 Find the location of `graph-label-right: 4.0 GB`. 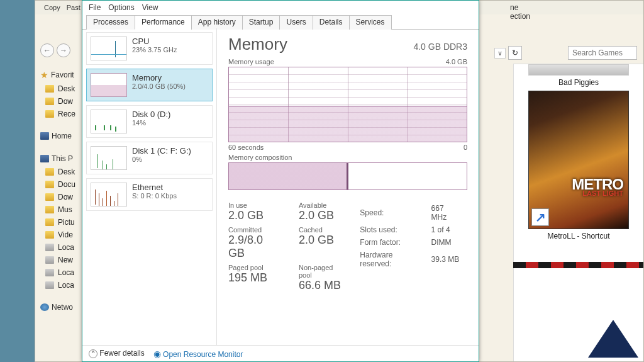

graph-label-right: 4.0 GB is located at coordinates (457, 62).